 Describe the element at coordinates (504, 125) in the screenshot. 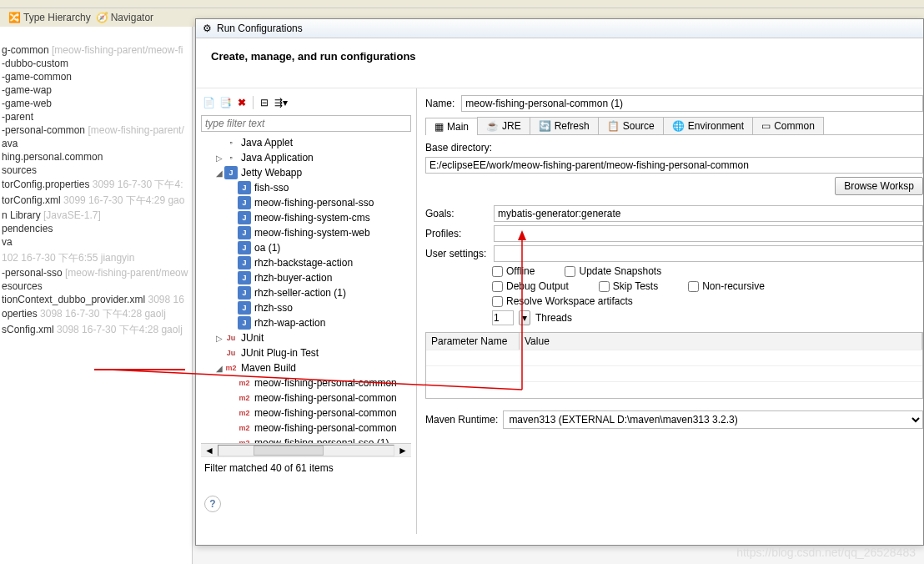

I see `tab-jre: ☕ JRE` at that location.